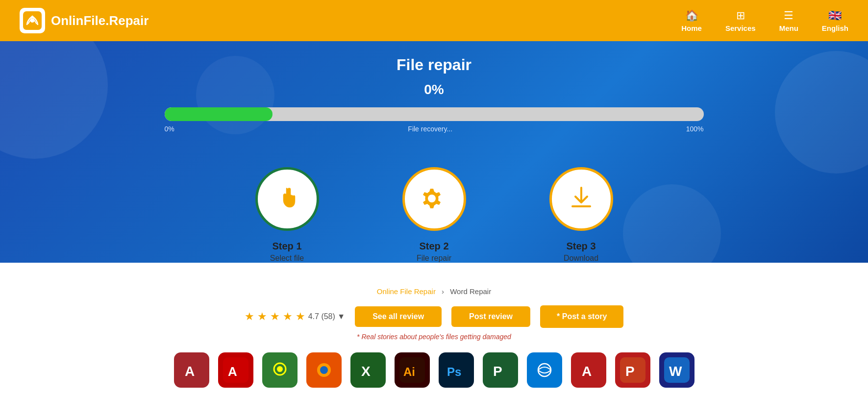  I want to click on home-icon: 🏠, so click(692, 16).